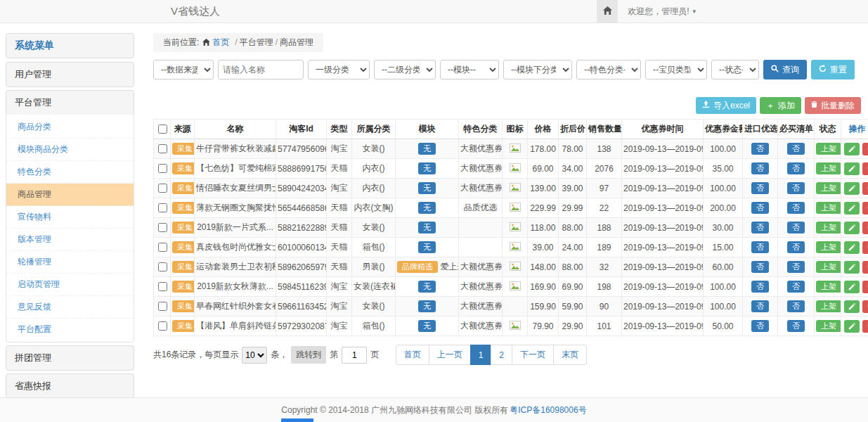 This screenshot has height=422, width=868. What do you see at coordinates (726, 106) in the screenshot?
I see `import-excel-button: 导入excel` at bounding box center [726, 106].